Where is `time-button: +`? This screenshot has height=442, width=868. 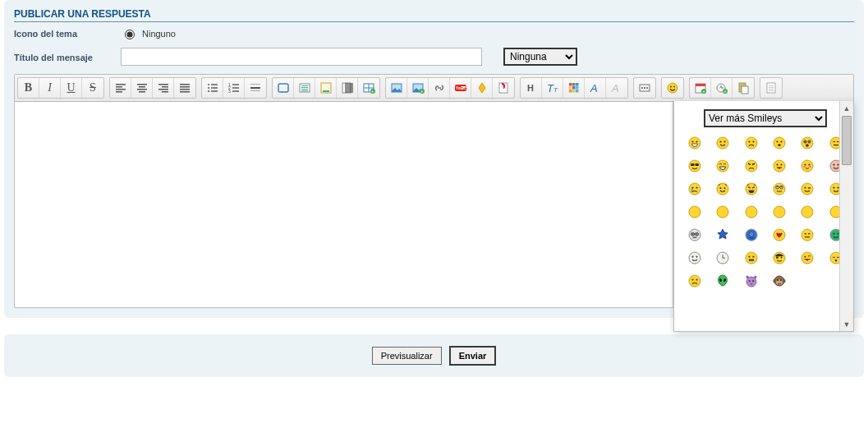 time-button: + is located at coordinates (722, 88).